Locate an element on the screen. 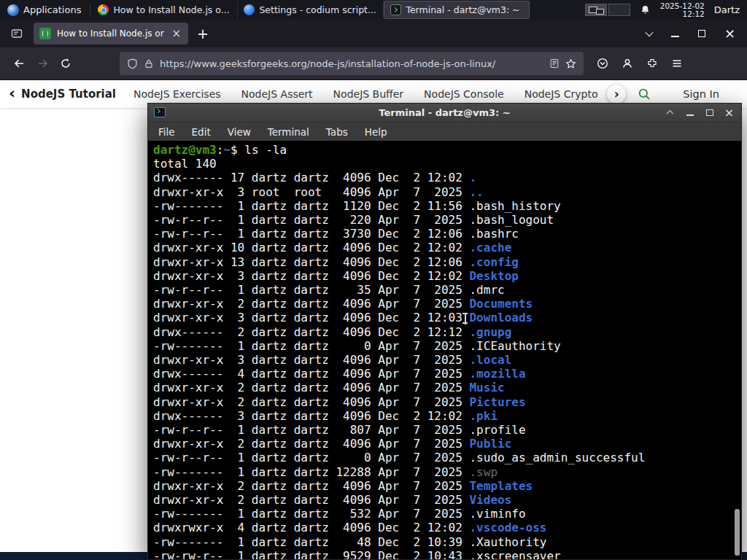 This screenshot has height=560, width=747. terminal-text: .viminfo is located at coordinates (498, 513).